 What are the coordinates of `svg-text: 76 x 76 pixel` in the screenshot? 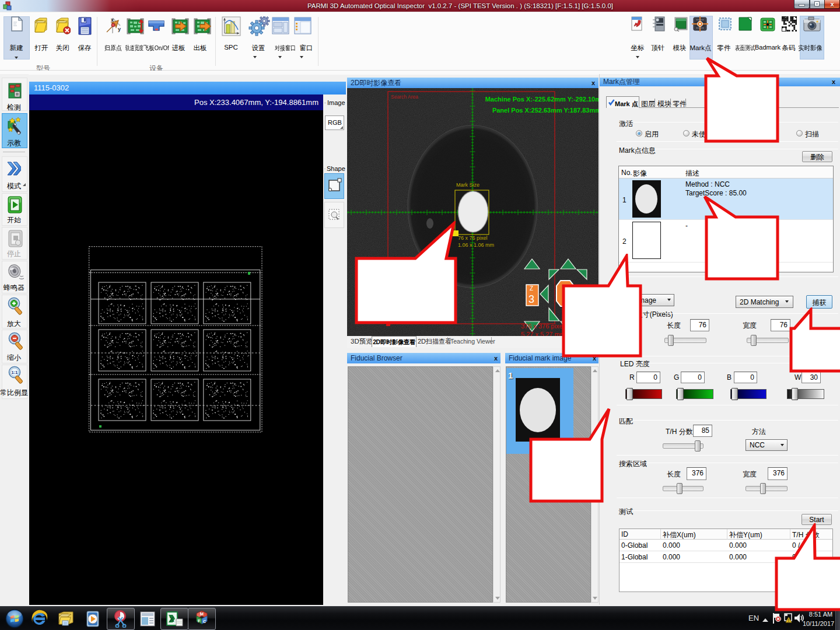 It's located at (473, 238).